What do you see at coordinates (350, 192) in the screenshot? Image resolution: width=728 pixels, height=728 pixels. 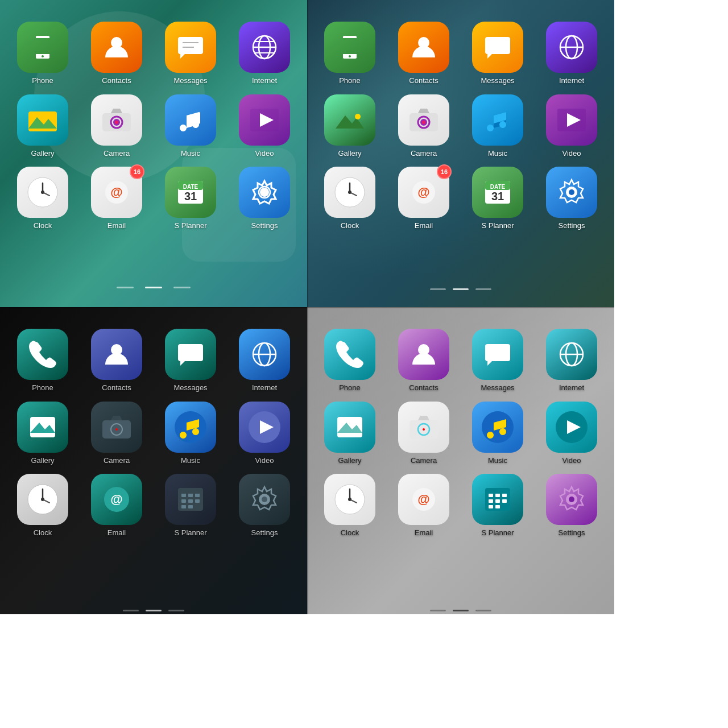 I see `clock-icon-q2` at bounding box center [350, 192].